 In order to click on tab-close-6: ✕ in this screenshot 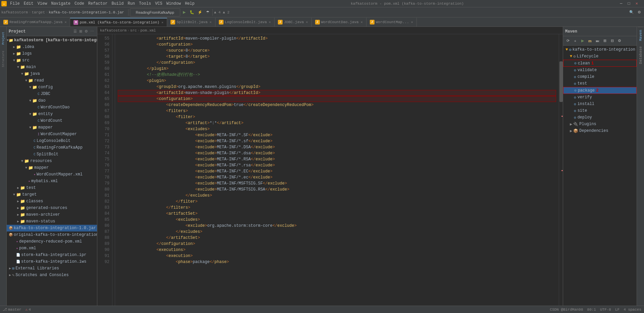, I will do `click(362, 22)`.